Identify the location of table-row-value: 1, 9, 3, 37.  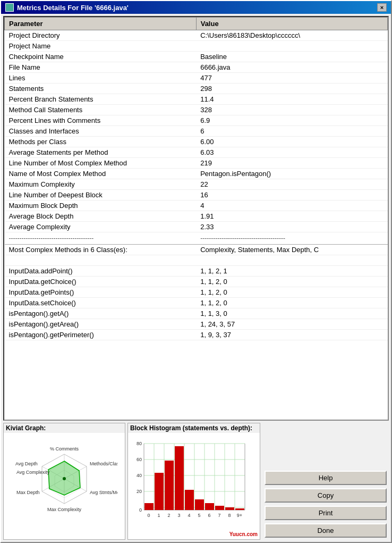
(292, 335).